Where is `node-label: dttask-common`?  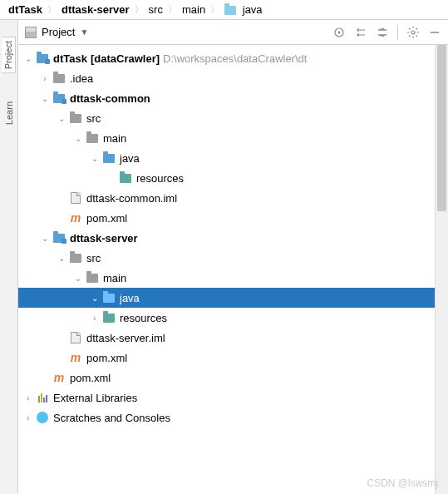
node-label: dttask-common is located at coordinates (110, 98).